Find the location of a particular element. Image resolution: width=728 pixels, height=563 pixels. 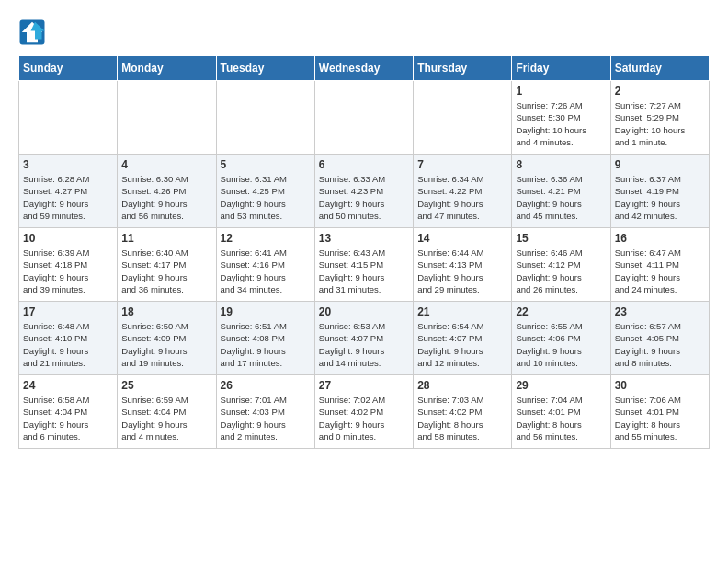

calendar-cell: 24Sunrise: 6:58 AM Sunset: 4:04 PM Dayli… is located at coordinates (68, 412).